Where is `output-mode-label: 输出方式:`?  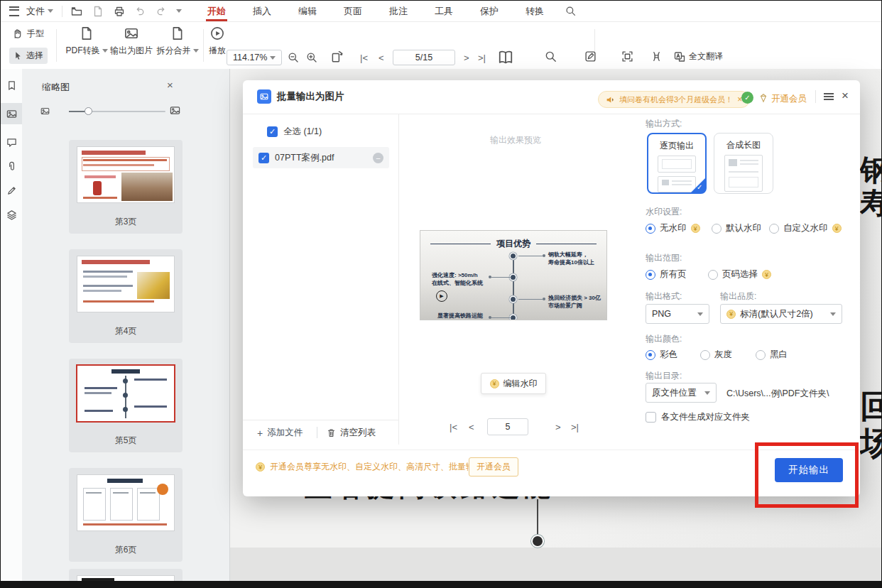
output-mode-label: 输出方式: is located at coordinates (663, 124).